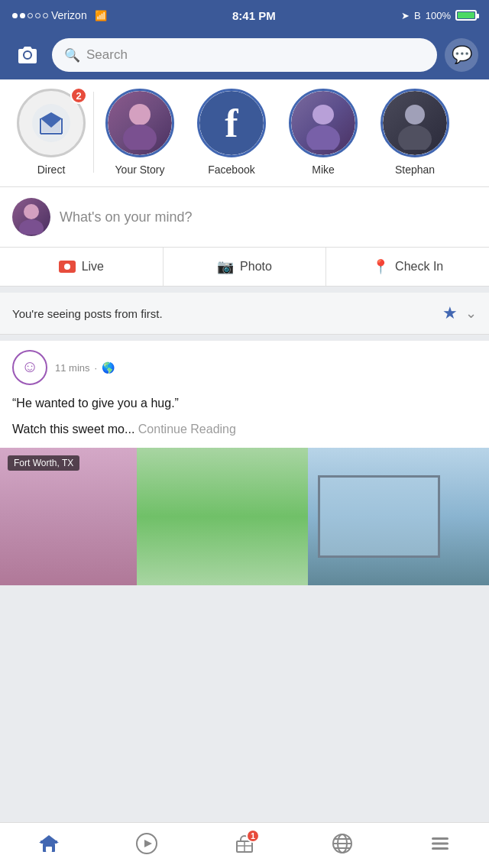 The width and height of the screenshot is (489, 868). I want to click on live-button: Live, so click(82, 267).